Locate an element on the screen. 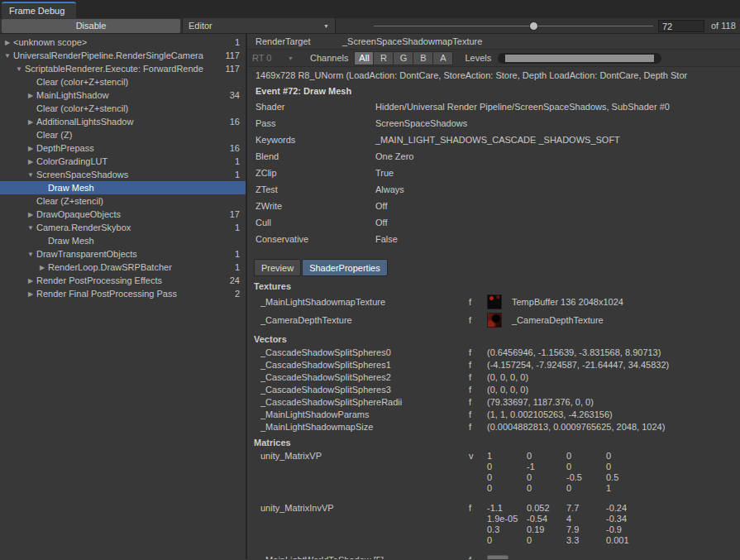  vector-name: _CascadeShadowSplitSpheres1 is located at coordinates (365, 365).